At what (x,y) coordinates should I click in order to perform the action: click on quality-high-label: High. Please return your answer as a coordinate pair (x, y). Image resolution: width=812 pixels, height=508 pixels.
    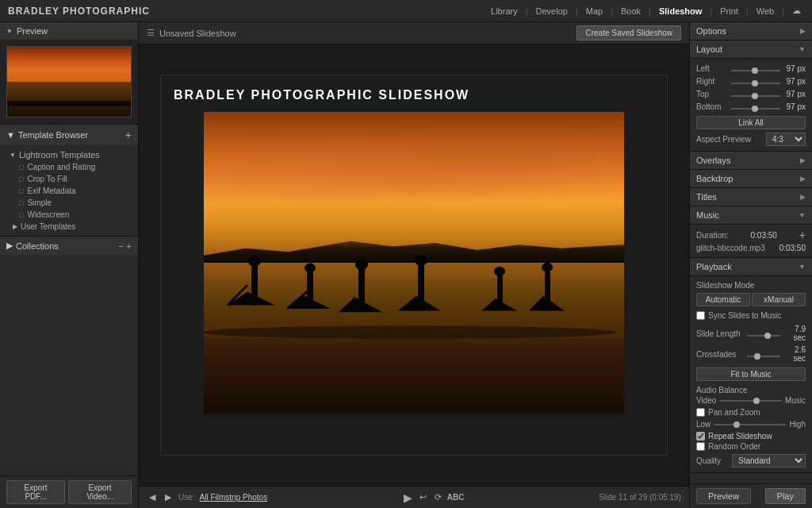
    Looking at the image, I should click on (798, 424).